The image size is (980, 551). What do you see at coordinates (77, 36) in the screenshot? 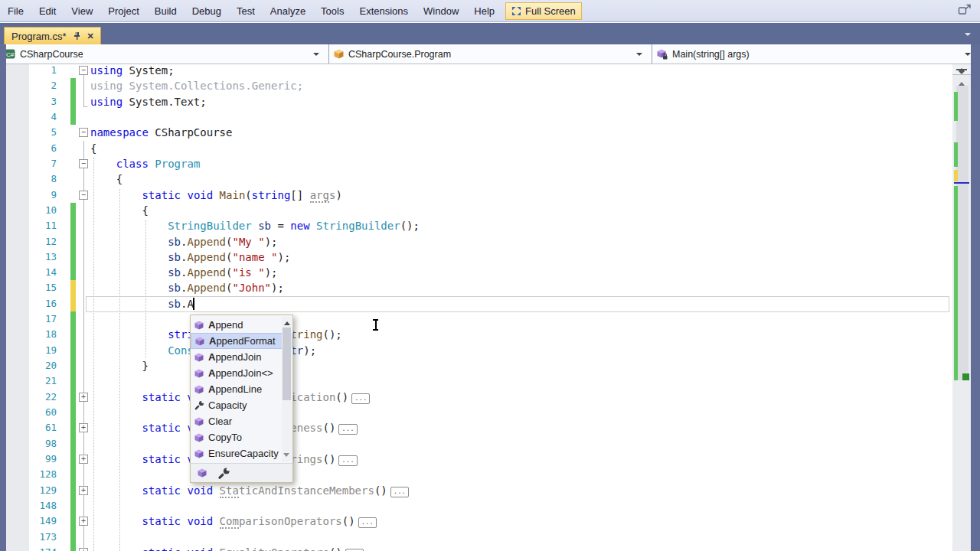
I see `pin-icon` at bounding box center [77, 36].